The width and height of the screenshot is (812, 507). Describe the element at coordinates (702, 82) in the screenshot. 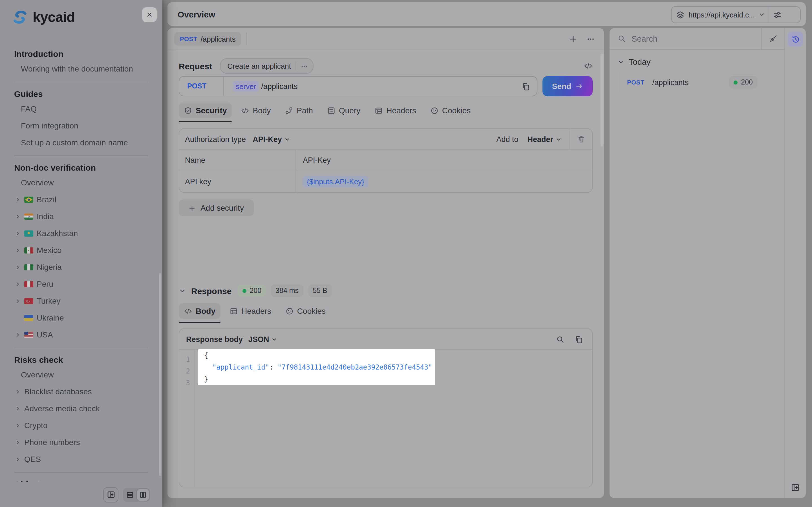

I see `history-item: POST /applicants 200` at that location.